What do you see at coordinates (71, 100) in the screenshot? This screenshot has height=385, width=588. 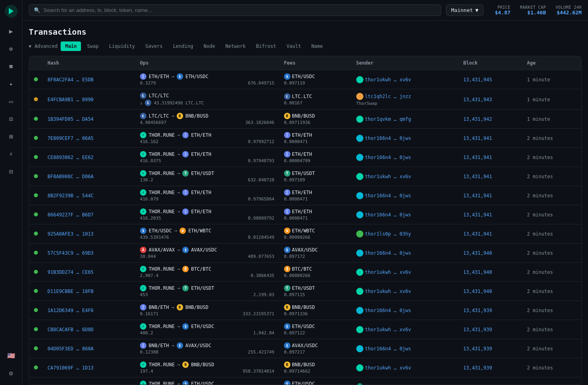 I see `tx-hash: E4FCBA9B1 … 8990` at bounding box center [71, 100].